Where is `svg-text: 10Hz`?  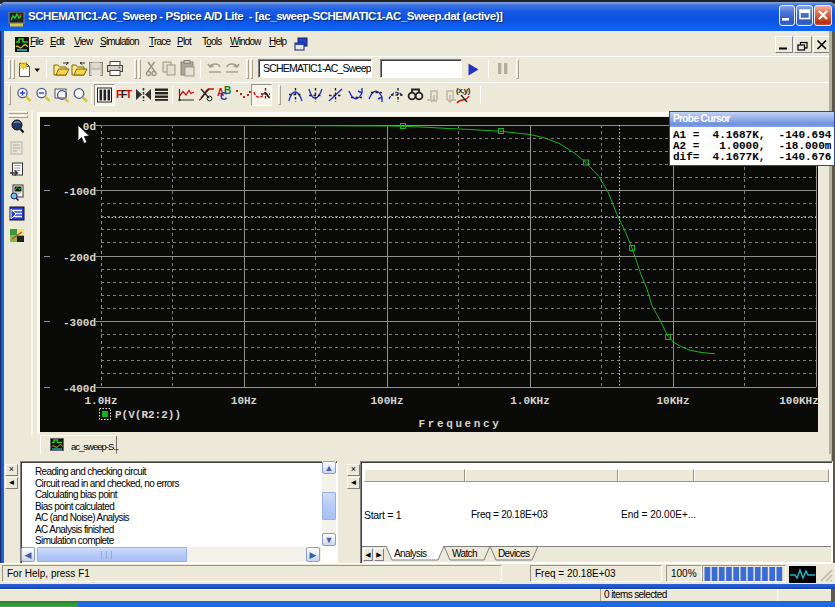
svg-text: 10Hz is located at coordinates (244, 401).